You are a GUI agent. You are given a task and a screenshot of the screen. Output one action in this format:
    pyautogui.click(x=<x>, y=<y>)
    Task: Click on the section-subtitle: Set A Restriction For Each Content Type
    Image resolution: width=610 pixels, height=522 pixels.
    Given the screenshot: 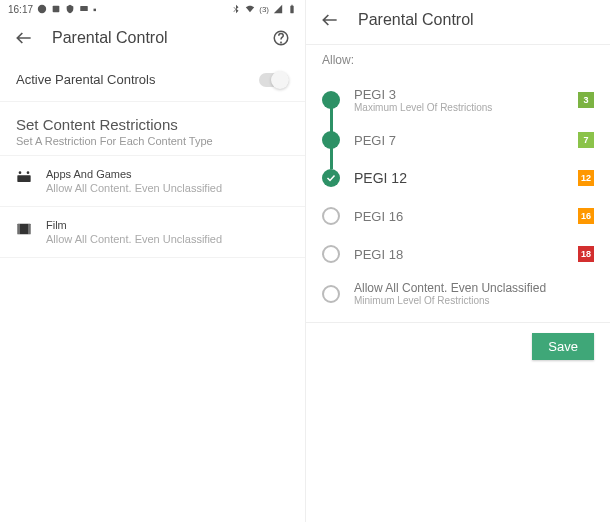 What is the action you would take?
    pyautogui.click(x=152, y=141)
    